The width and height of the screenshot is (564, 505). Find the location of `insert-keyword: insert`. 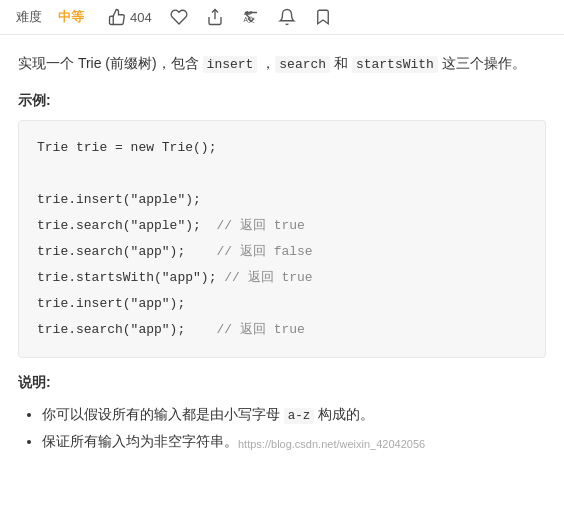

insert-keyword: insert is located at coordinates (230, 64).